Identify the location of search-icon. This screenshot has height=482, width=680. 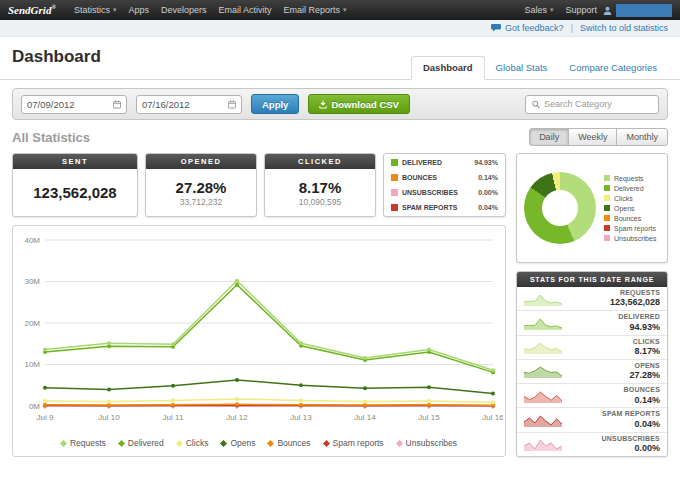
(536, 104).